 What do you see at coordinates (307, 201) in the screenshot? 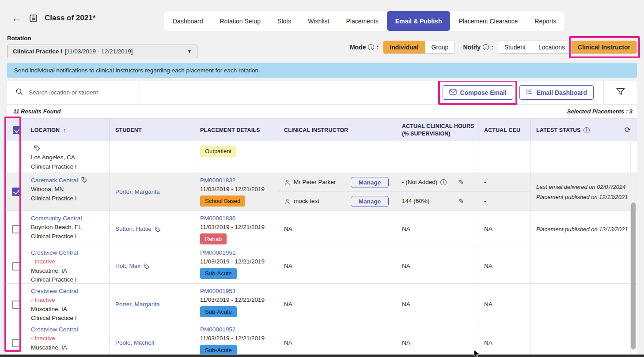
I see `instructor-name: mock test` at bounding box center [307, 201].